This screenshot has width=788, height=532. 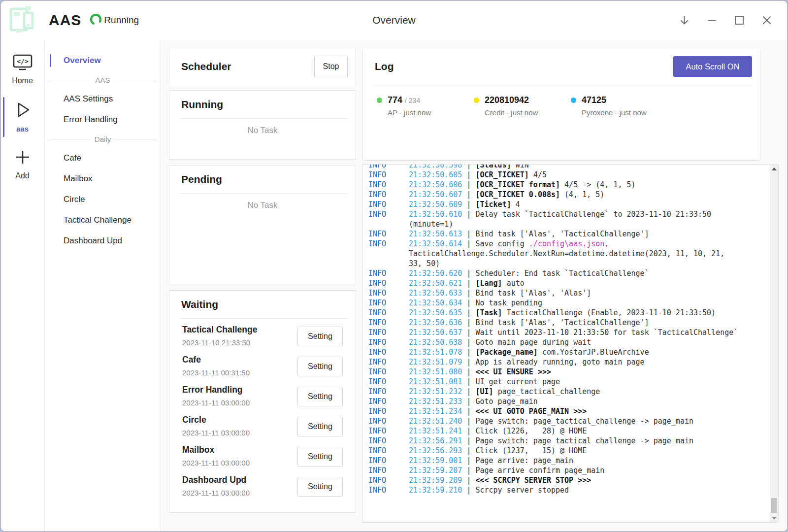 What do you see at coordinates (102, 158) in the screenshot?
I see `sidebar-item-cafe: Cafe` at bounding box center [102, 158].